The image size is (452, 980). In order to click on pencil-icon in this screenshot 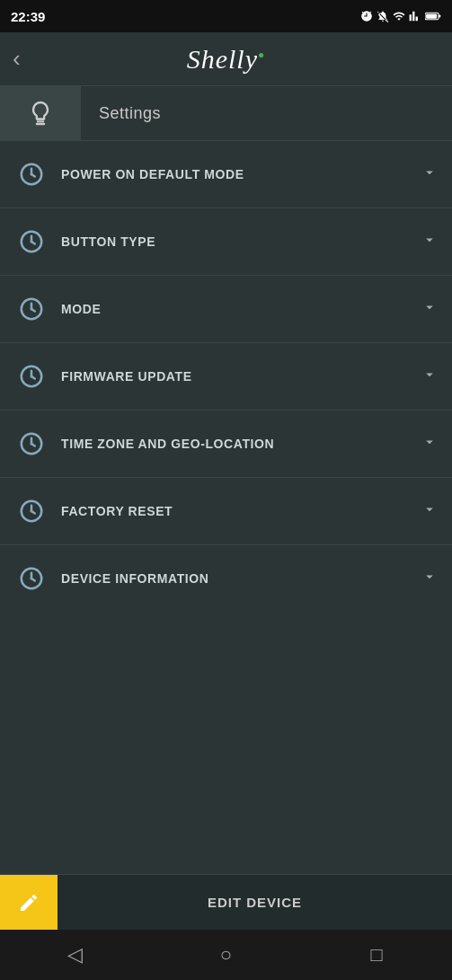, I will do `click(29, 903)`.